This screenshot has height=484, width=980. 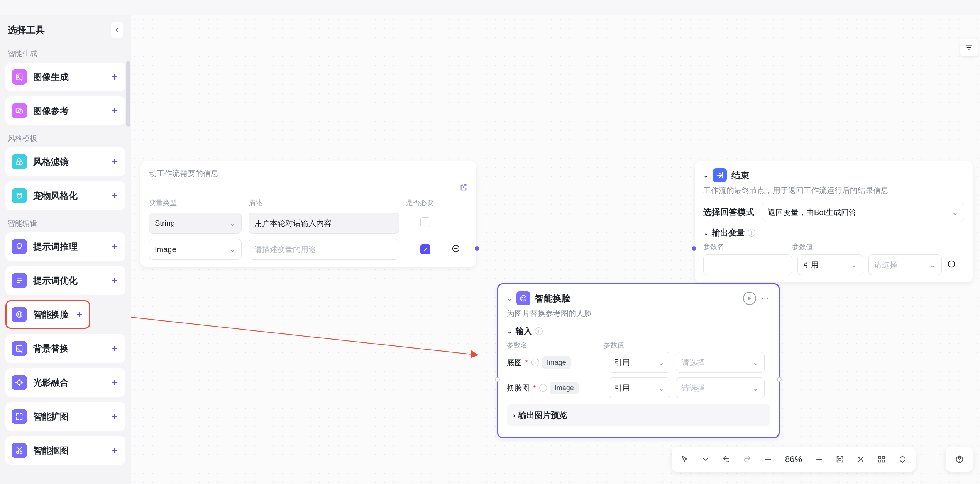 I want to click on cutout-icon, so click(x=19, y=450).